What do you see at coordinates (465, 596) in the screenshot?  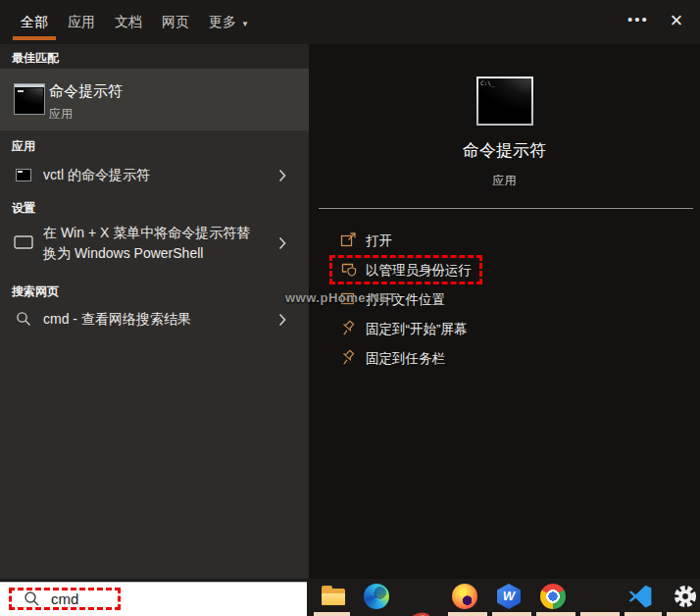 I see `firefox-icon` at bounding box center [465, 596].